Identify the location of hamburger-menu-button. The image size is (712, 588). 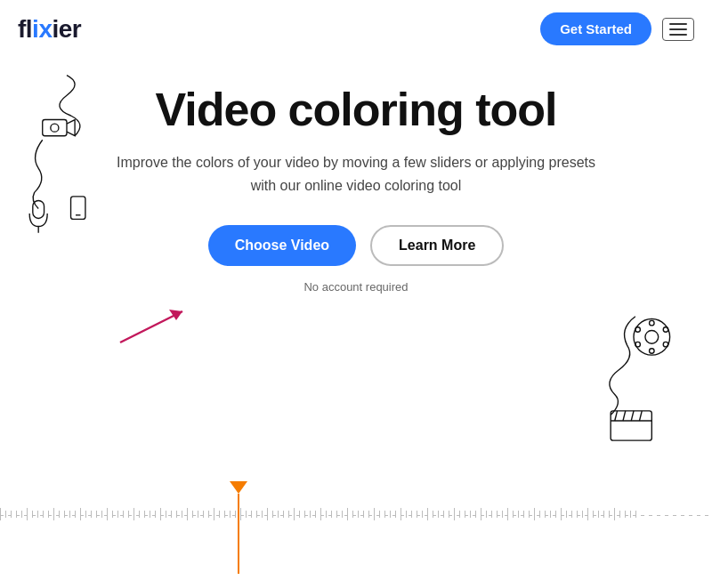
(678, 29).